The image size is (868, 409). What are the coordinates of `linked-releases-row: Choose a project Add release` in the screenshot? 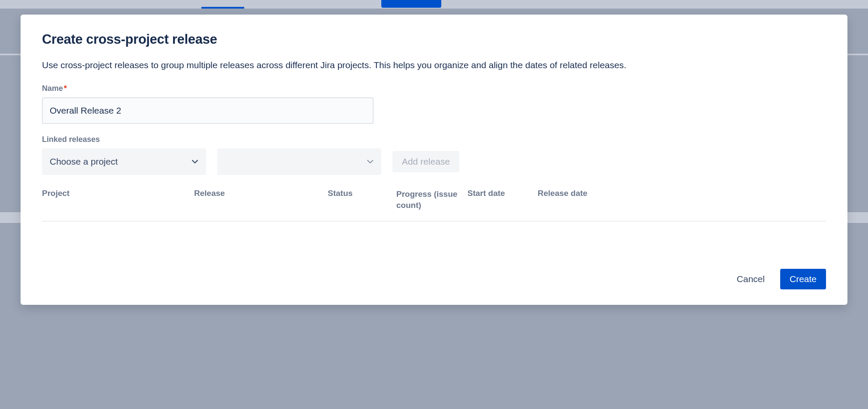 It's located at (434, 162).